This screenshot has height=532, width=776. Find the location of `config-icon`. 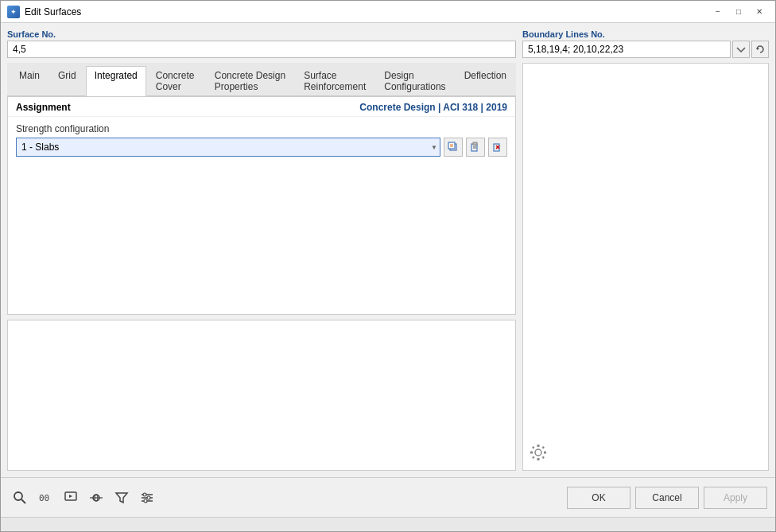

config-icon is located at coordinates (147, 498).